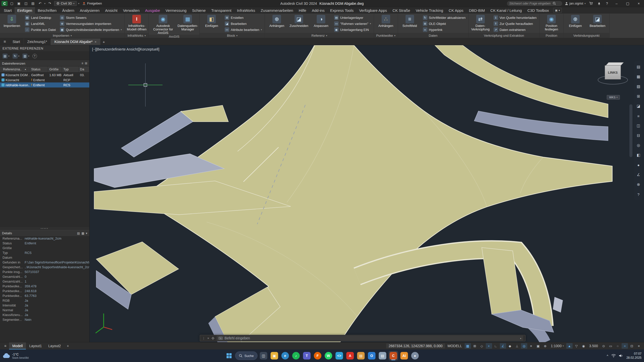 This screenshot has width=644, height=362. Describe the element at coordinates (521, 338) in the screenshot. I see `command-history-caret-icon: ▴` at that location.